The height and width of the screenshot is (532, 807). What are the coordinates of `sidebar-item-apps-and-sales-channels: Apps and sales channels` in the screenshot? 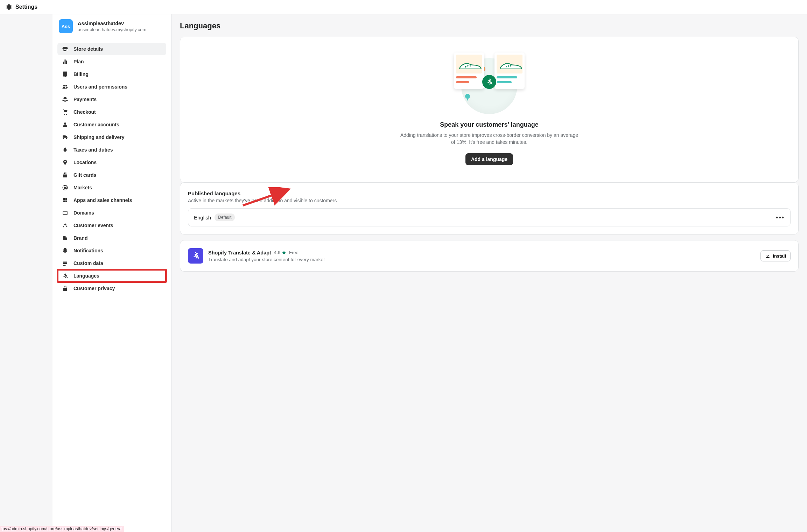 It's located at (112, 200).